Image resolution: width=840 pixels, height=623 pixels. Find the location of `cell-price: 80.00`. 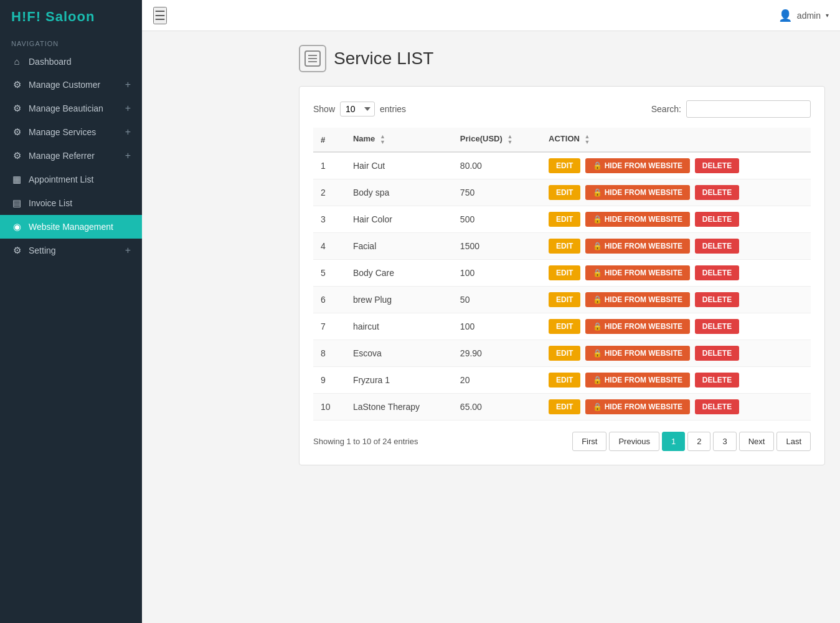

cell-price: 80.00 is located at coordinates (497, 166).